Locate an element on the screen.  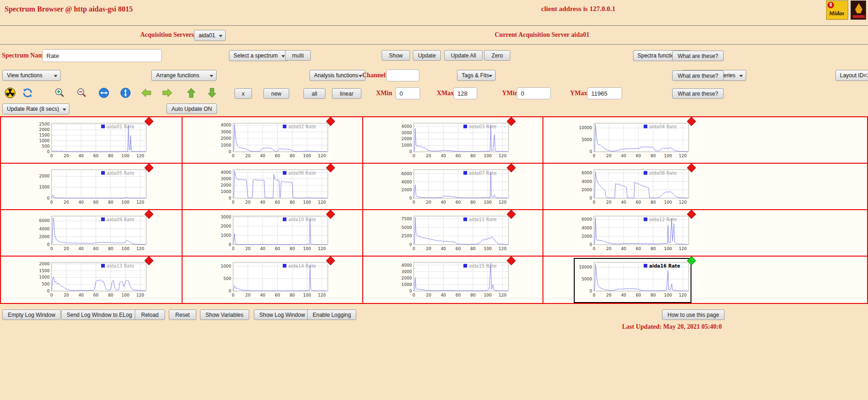
ymax-input is located at coordinates (605, 93).